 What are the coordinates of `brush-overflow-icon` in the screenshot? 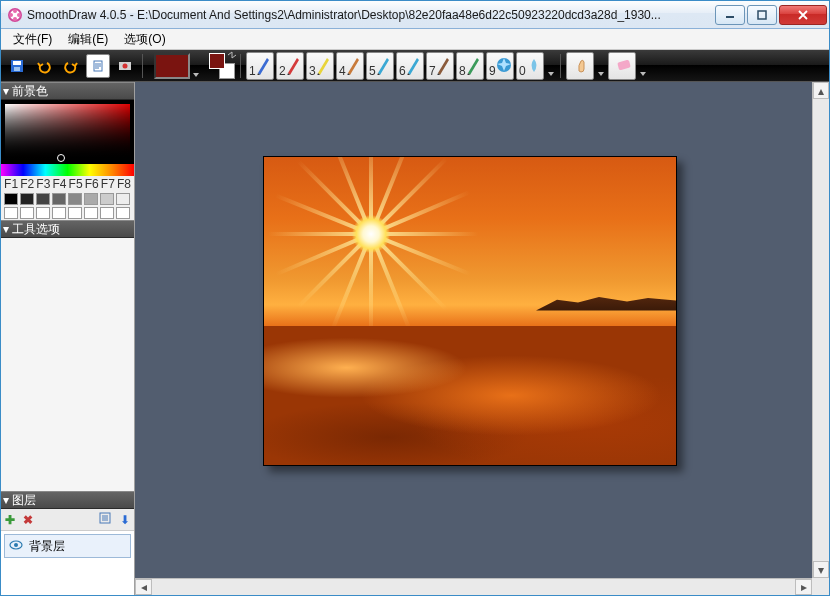 It's located at (551, 66).